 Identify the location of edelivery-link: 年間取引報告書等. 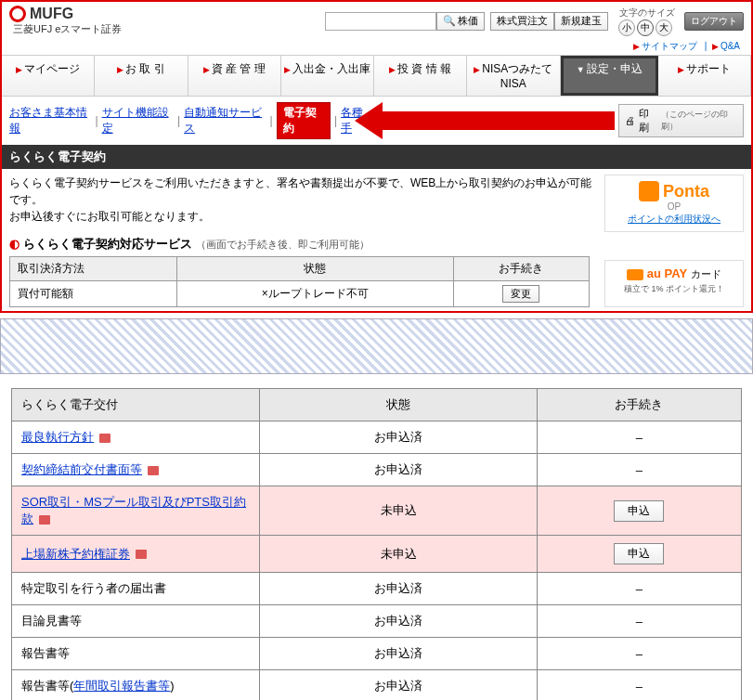
(122, 685).